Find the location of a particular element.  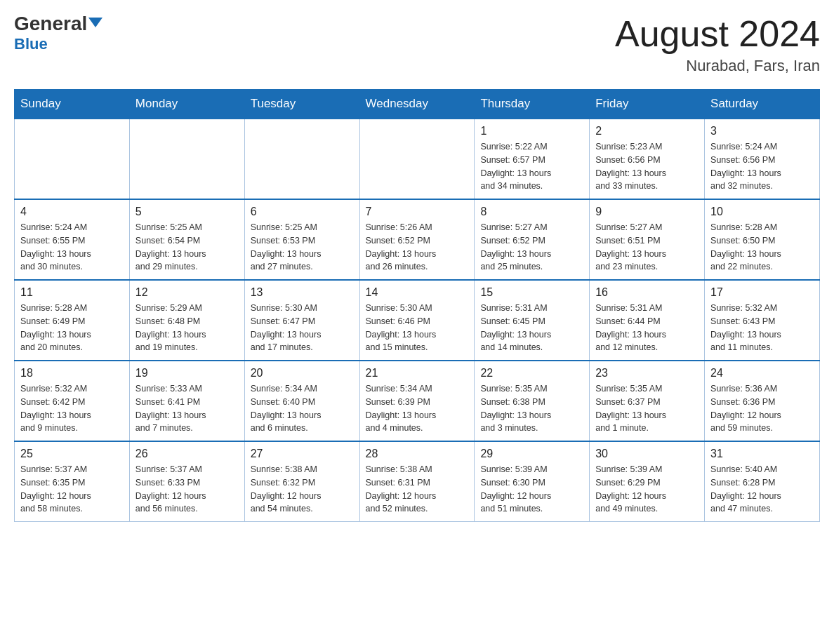

day-number: 31 is located at coordinates (762, 454).